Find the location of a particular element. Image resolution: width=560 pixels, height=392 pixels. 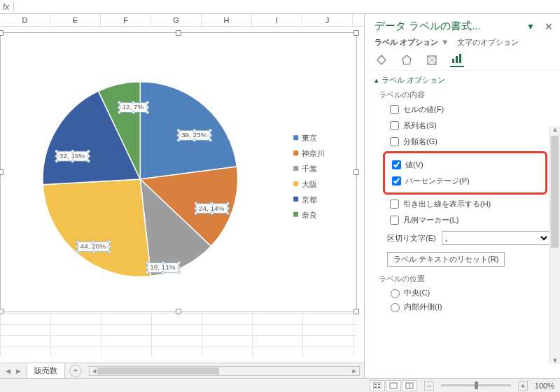

caret-down-icon: ▼ is located at coordinates (531, 27).